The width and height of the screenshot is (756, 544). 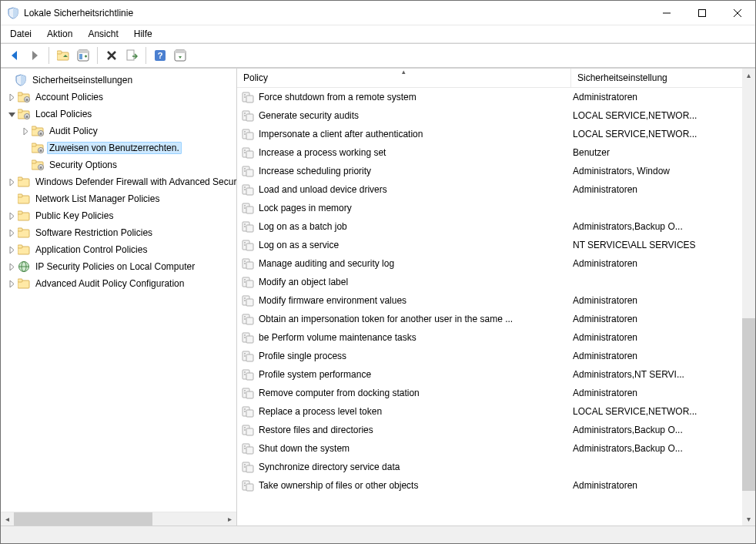 I want to click on export-button, so click(x=132, y=55).